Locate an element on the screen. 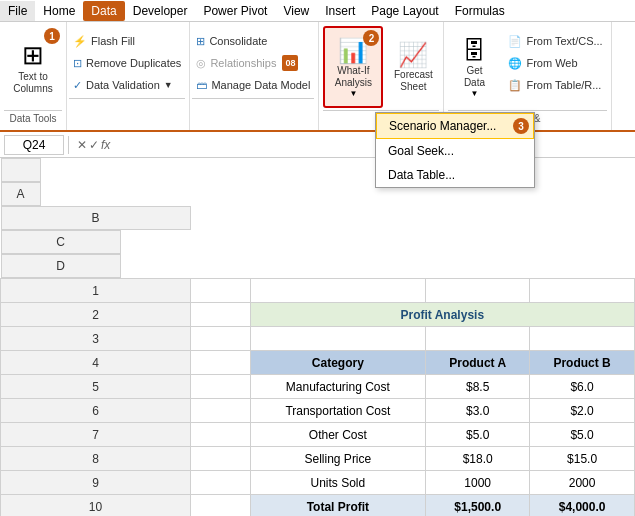  cell-other-b: $5.0 is located at coordinates (582, 435).